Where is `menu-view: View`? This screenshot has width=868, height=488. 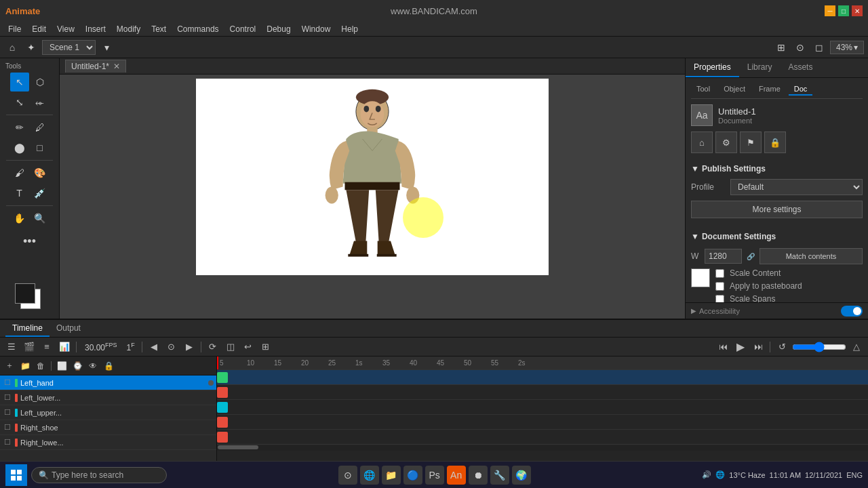
menu-view: View is located at coordinates (66, 29).